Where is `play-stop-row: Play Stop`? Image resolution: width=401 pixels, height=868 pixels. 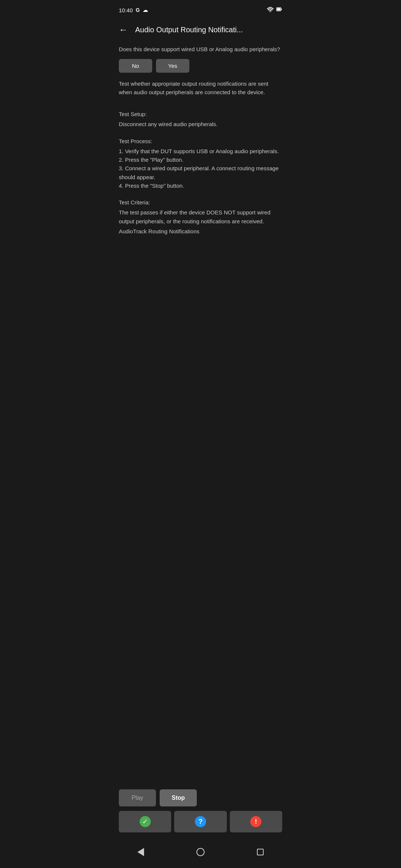
play-stop-row: Play Stop is located at coordinates (200, 798).